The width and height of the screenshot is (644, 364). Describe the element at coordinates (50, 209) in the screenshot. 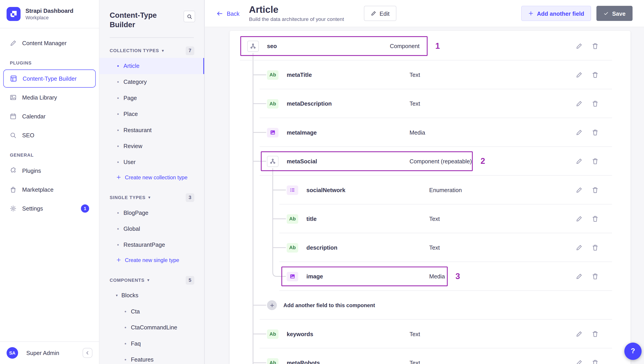

I see `sidebar-item-settings: Settings 1` at that location.